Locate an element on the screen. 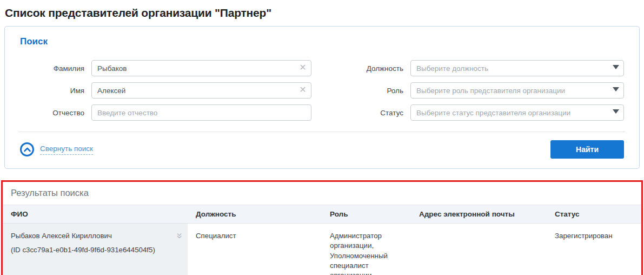 This screenshot has height=275, width=644. position-select: Выберите должность is located at coordinates (517, 68).